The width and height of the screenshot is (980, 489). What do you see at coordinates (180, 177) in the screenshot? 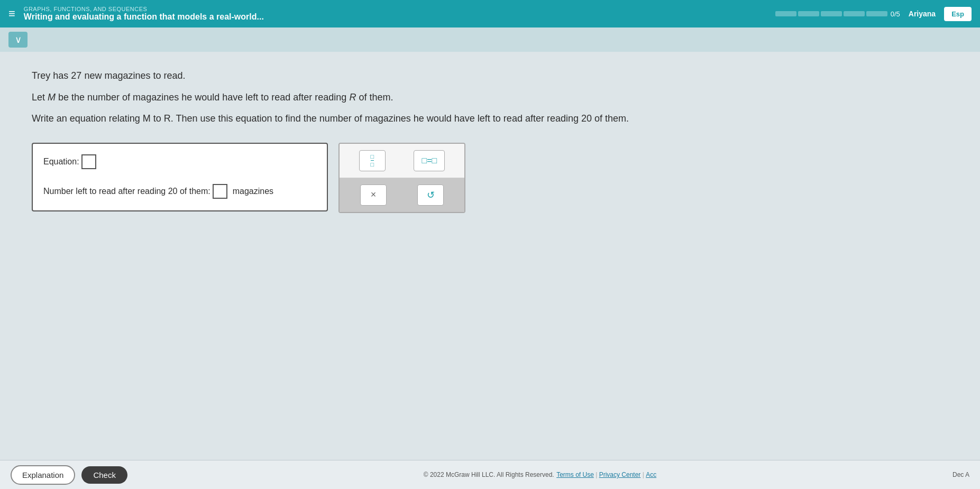
I see `answer-form: Equation: Number left to read after read…` at bounding box center [180, 177].